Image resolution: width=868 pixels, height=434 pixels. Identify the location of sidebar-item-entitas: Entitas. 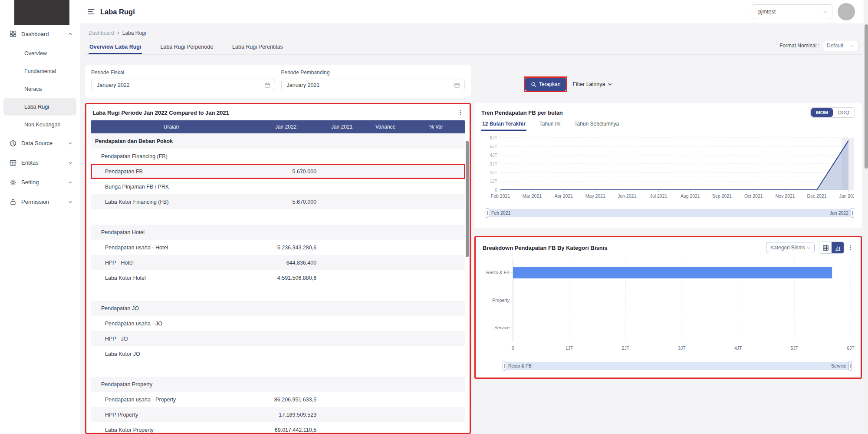
(40, 162).